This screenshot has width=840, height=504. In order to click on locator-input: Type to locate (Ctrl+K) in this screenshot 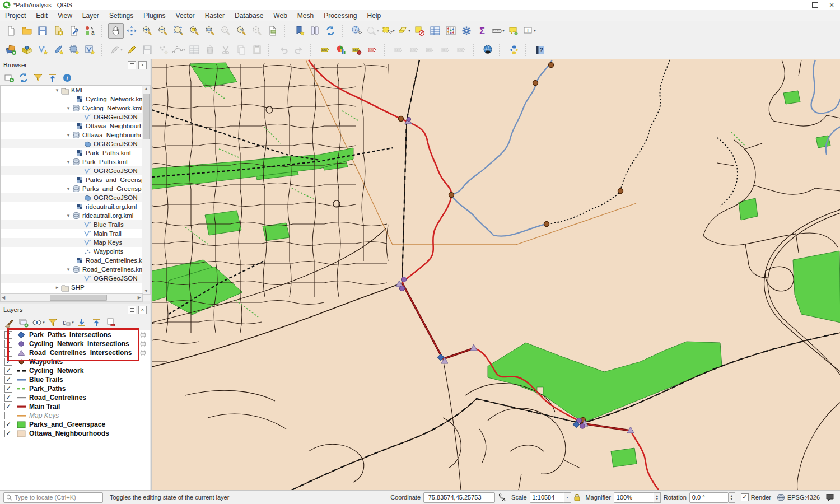, I will do `click(53, 497)`.